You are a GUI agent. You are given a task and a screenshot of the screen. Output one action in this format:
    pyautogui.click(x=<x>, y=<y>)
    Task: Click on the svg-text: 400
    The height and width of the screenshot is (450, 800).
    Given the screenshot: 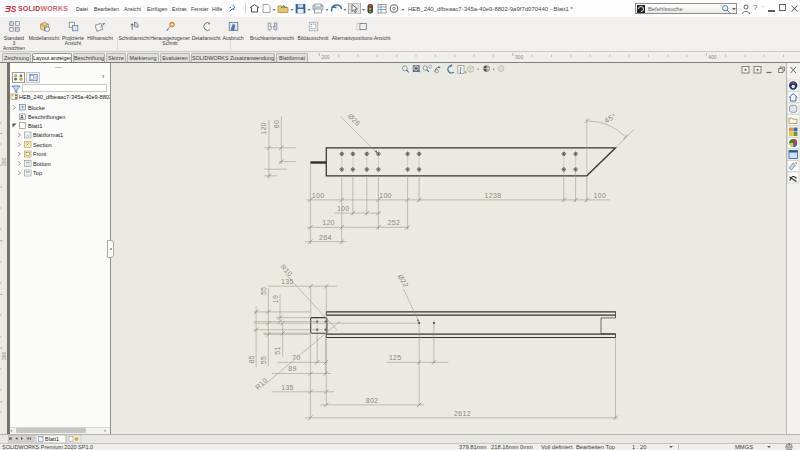 What is the action you would take?
    pyautogui.click(x=712, y=57)
    